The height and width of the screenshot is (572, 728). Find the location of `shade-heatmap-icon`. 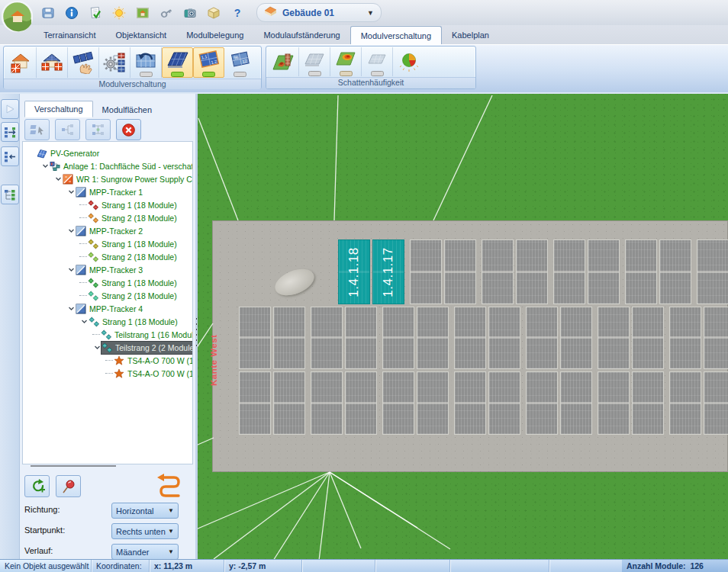

shade-heatmap-icon is located at coordinates (346, 62).